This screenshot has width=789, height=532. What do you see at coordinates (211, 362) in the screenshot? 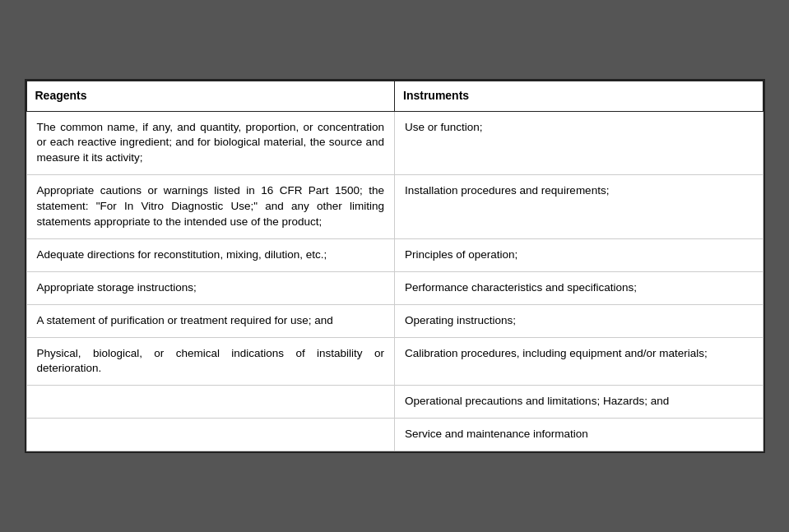
I see `reagent-cell: Physical, biological, or chemical indica…` at bounding box center [211, 362].